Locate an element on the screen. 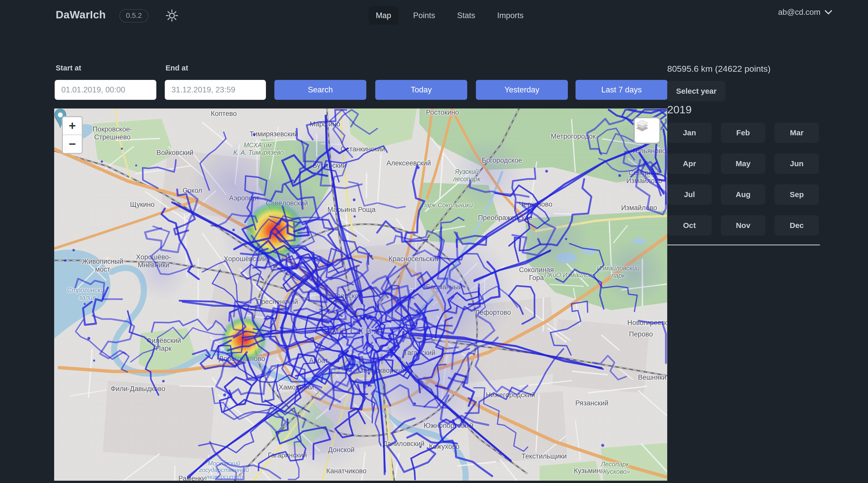  start-at-input is located at coordinates (105, 90).